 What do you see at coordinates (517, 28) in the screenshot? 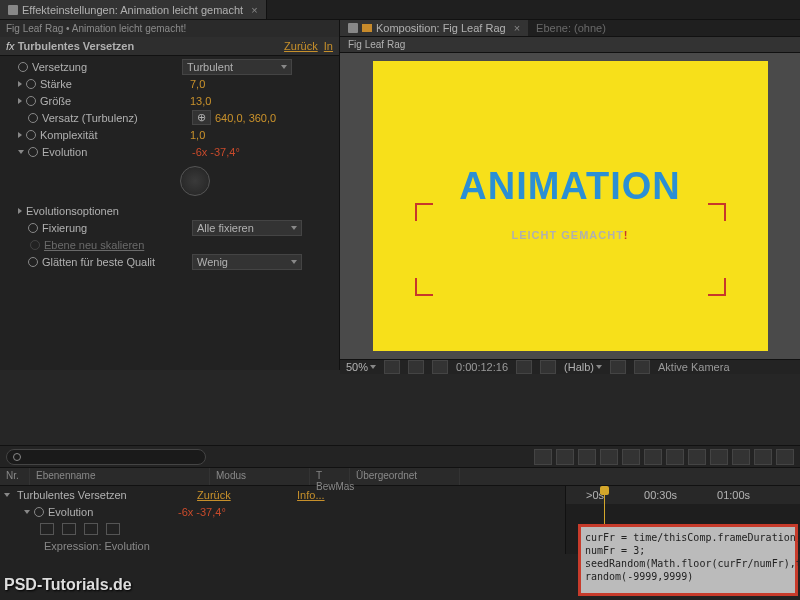
I see `close-icon: ×` at bounding box center [517, 28].